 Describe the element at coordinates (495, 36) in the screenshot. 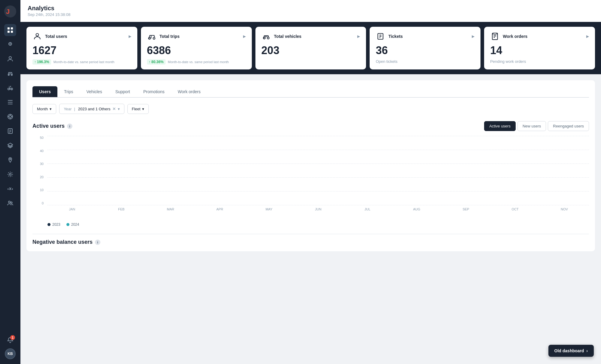

I see `stat-icon-work-orders` at that location.